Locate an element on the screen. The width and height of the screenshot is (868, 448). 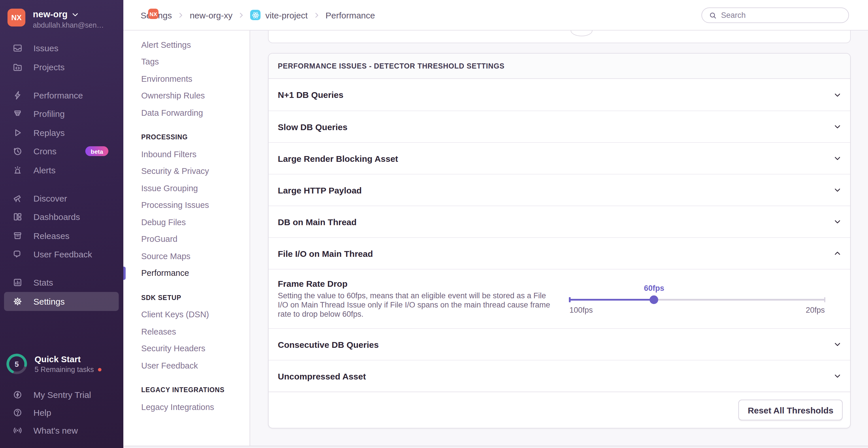
settings-nav-item-debug-files: Debug Files is located at coordinates (187, 222).